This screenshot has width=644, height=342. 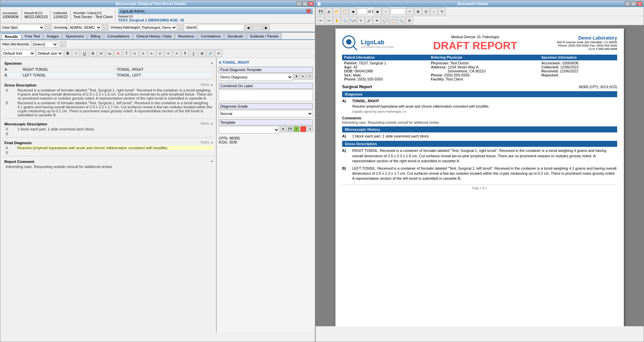 I want to click on search-input, so click(x=221, y=27).